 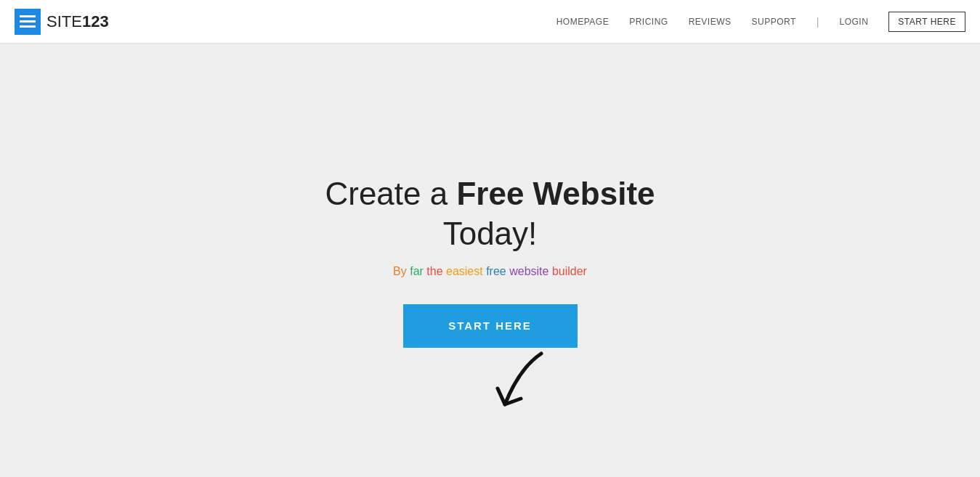 What do you see at coordinates (490, 326) in the screenshot?
I see `start-here-button: START HERE` at bounding box center [490, 326].